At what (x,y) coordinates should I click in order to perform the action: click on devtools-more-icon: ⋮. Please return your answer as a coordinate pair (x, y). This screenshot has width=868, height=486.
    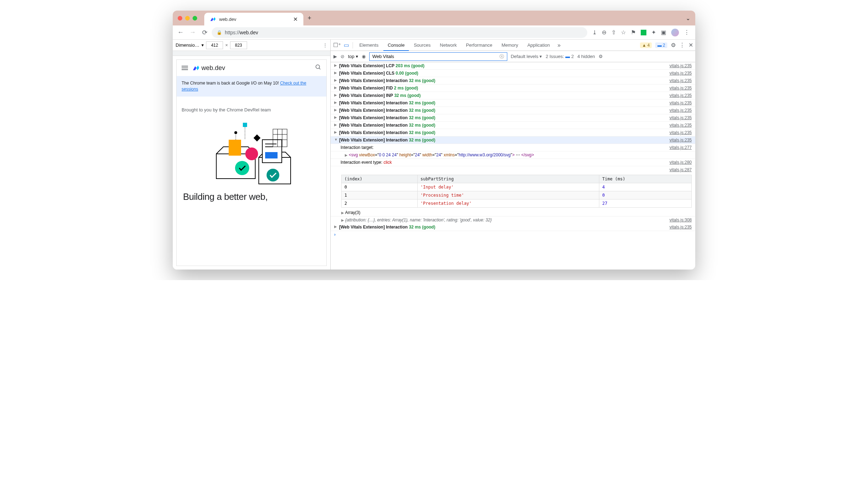
    Looking at the image, I should click on (682, 45).